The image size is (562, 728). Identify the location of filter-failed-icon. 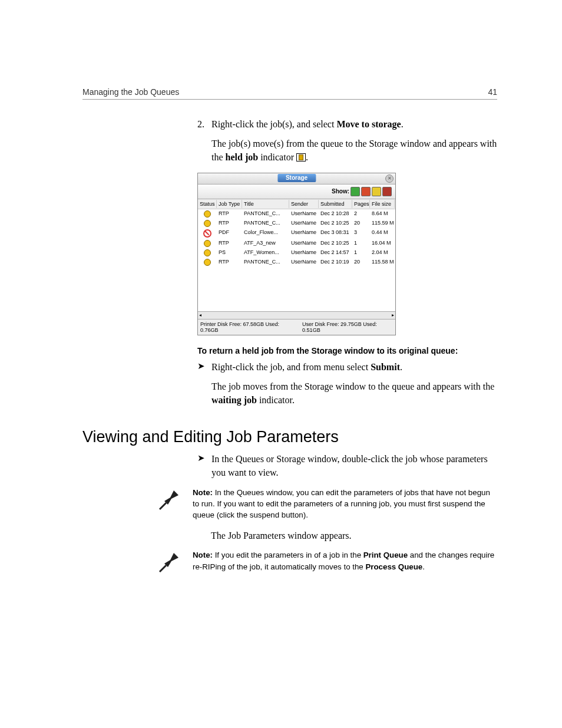
(366, 192).